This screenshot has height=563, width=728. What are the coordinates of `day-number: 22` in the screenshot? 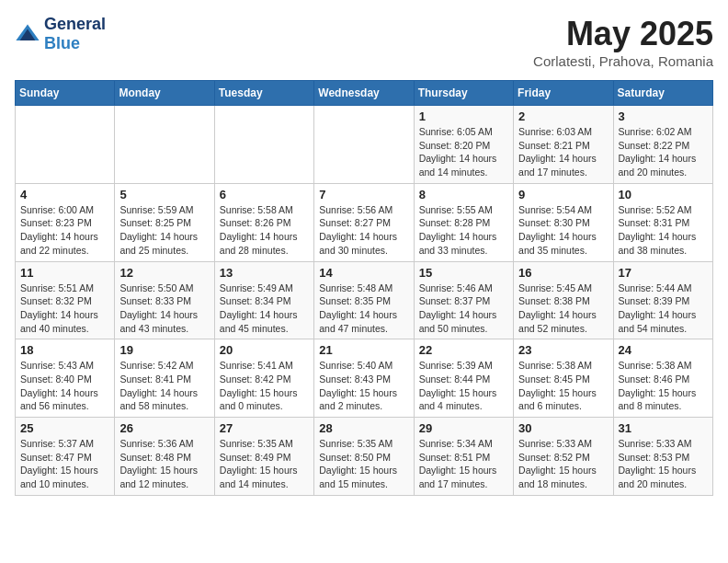 It's located at (463, 350).